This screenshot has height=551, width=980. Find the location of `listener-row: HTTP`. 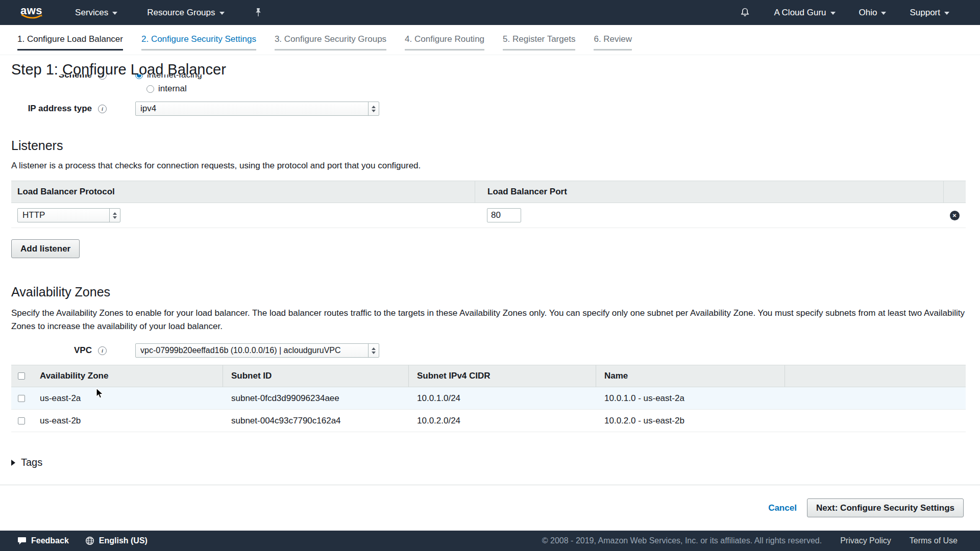

listener-row: HTTP is located at coordinates (488, 215).